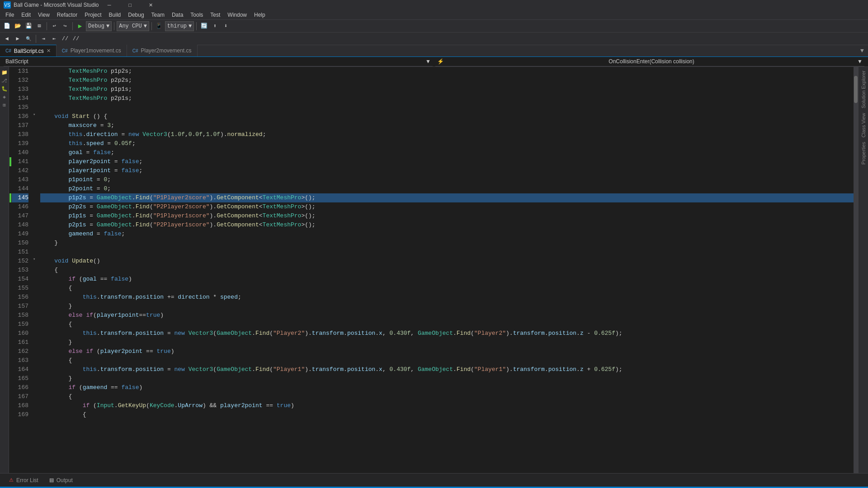  Describe the element at coordinates (99, 26) in the screenshot. I see `debug-dropdown: Debug ▼` at that location.